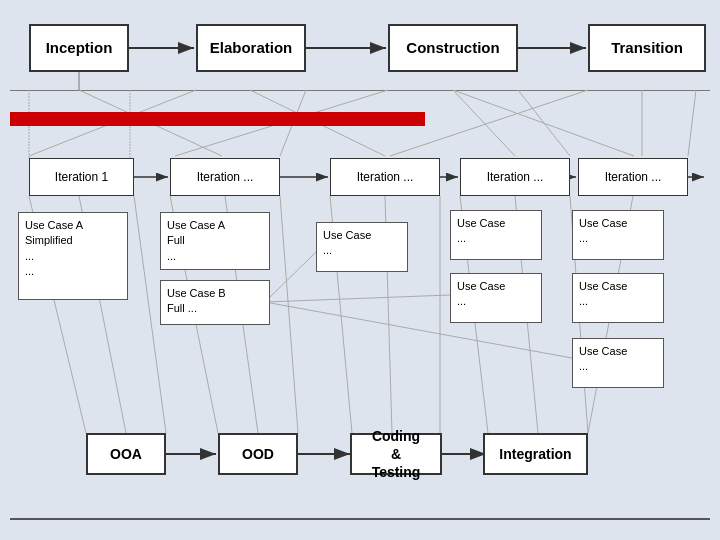  What do you see at coordinates (496, 298) in the screenshot?
I see `usecase-e: Use Case...` at bounding box center [496, 298].